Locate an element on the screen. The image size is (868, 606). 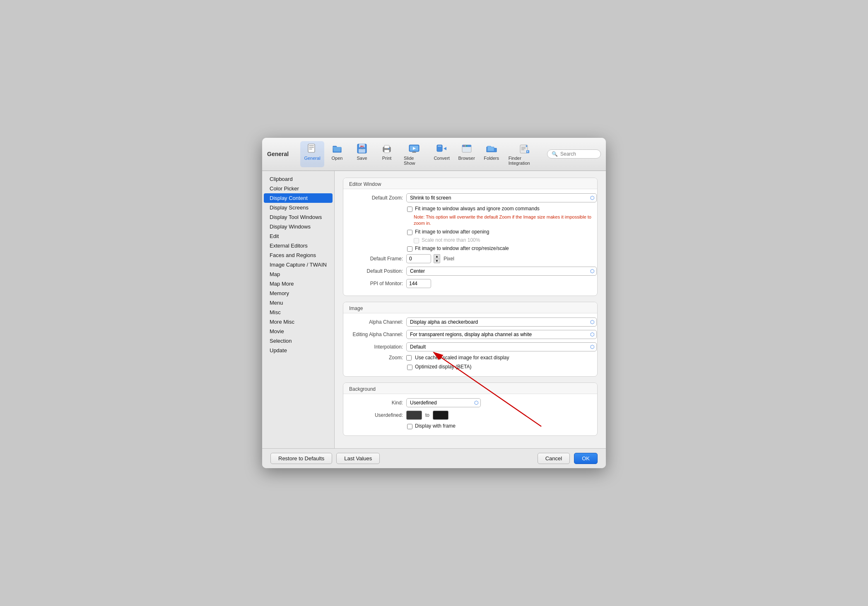
toolbar-slideshow: Slide Show is located at coordinates (414, 154).